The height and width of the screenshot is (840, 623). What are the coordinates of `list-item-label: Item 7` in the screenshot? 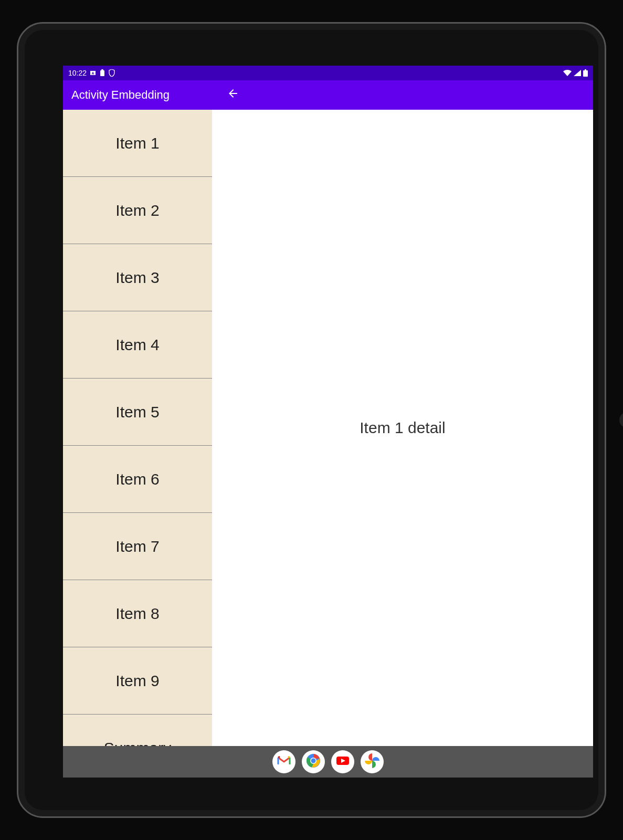 It's located at (138, 547).